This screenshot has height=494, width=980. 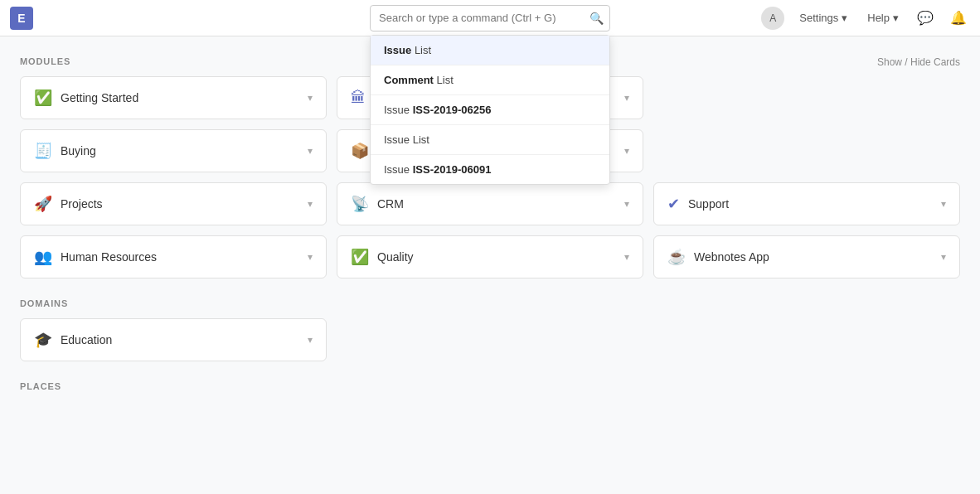 I want to click on app-icon: E, so click(x=22, y=18).